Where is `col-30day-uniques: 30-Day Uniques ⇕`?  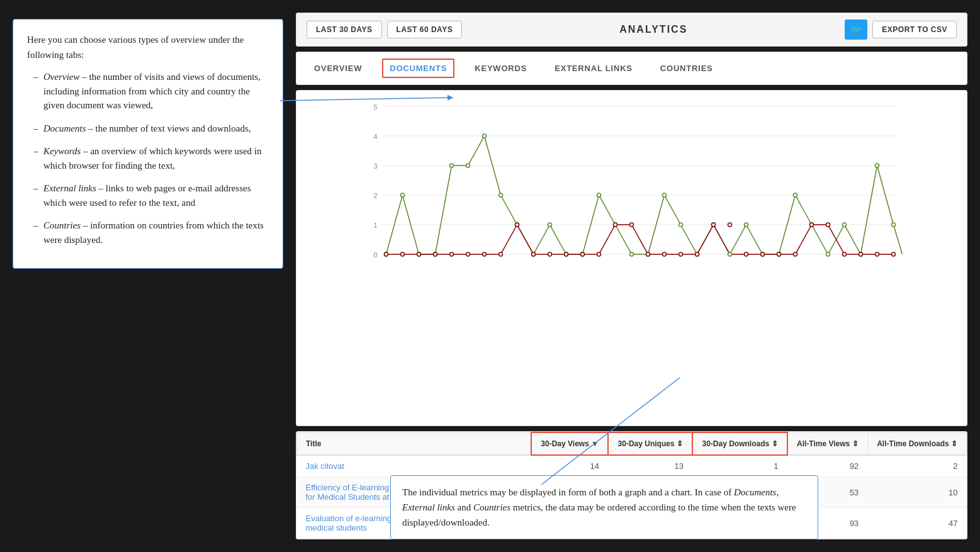
col-30day-uniques: 30-Day Uniques ⇕ is located at coordinates (650, 444).